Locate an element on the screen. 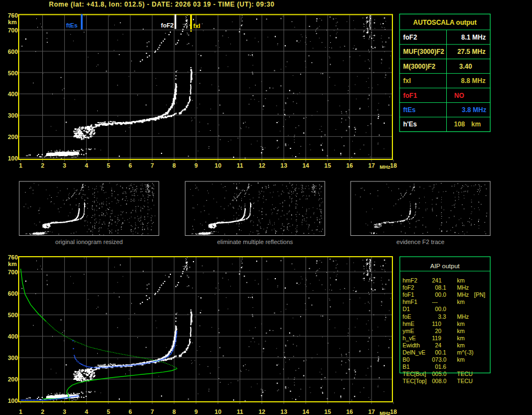  svg-text: 08.1 is located at coordinates (441, 287).